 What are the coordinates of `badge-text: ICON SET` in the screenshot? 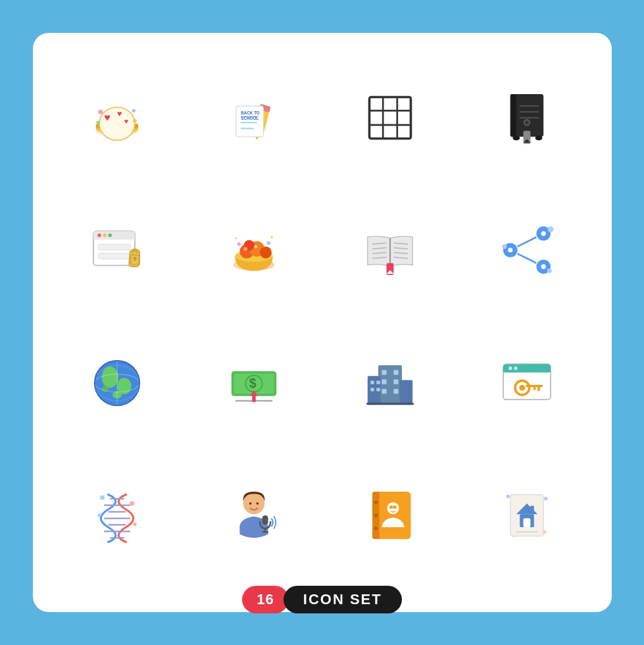 It's located at (343, 600).